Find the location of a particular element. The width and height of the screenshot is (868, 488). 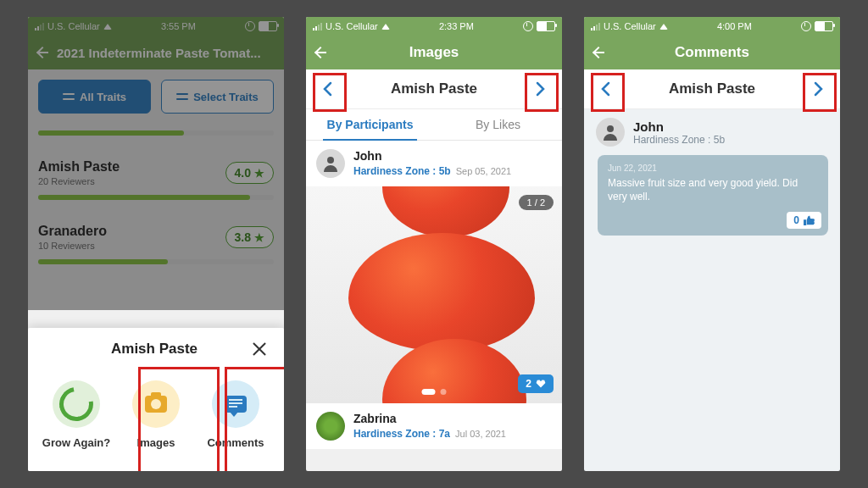

post-header: John Hardiness Zone : 5bSep 05, 2021 is located at coordinates (434, 164).